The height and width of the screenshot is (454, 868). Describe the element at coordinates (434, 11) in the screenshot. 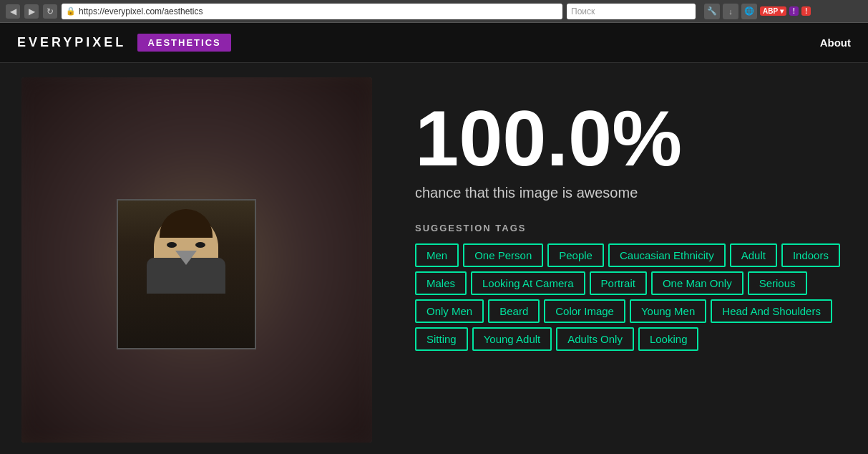

I see `browser-chrome: ◀ ▶ ↻ 🔒 https://everypixel.com/aesthetic…` at that location.